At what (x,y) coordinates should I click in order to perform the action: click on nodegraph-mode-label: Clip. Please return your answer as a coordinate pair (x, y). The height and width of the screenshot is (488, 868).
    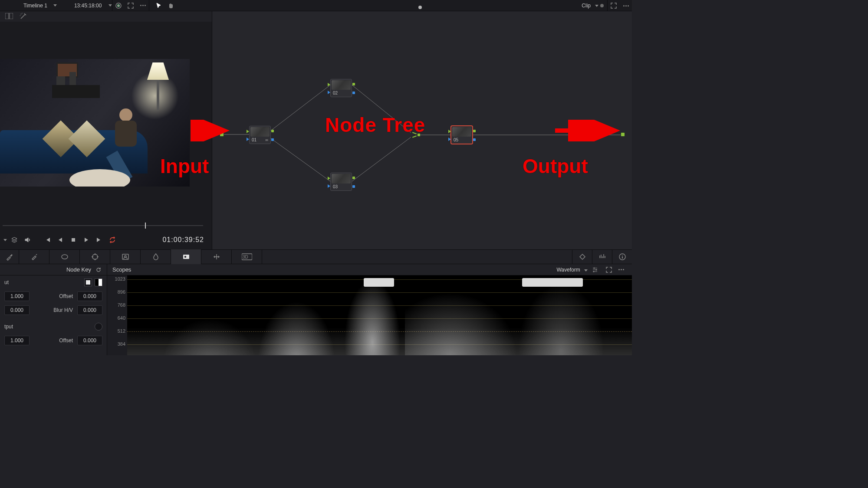
    Looking at the image, I should click on (585, 6).